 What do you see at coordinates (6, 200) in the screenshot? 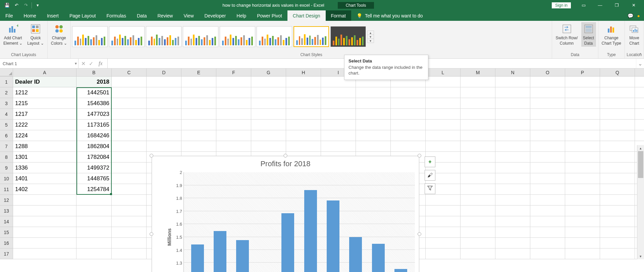
I see `row-header-12: 12` at bounding box center [6, 200].